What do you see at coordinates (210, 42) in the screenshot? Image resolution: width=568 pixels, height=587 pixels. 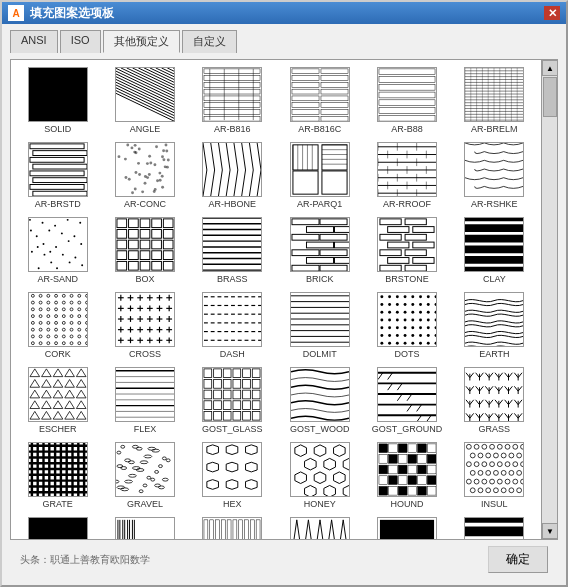 I see `tab-custom: 自定义` at bounding box center [210, 42].